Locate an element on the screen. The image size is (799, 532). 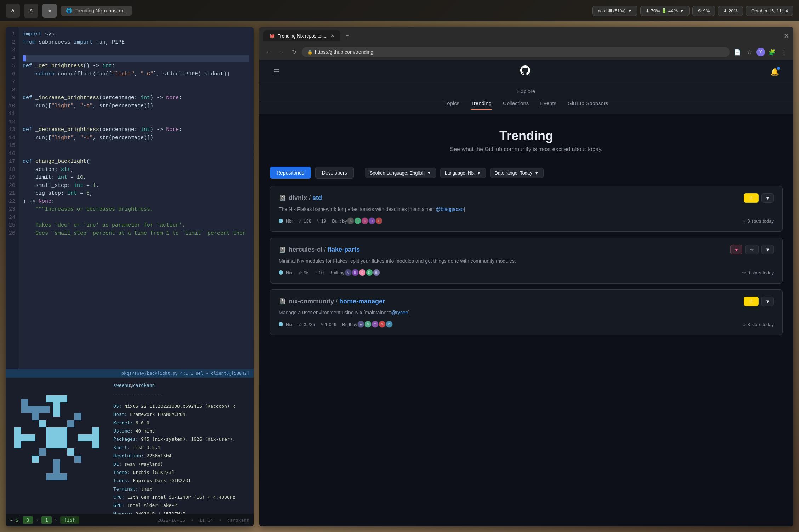
reader-icon: 📄 is located at coordinates (737, 52).